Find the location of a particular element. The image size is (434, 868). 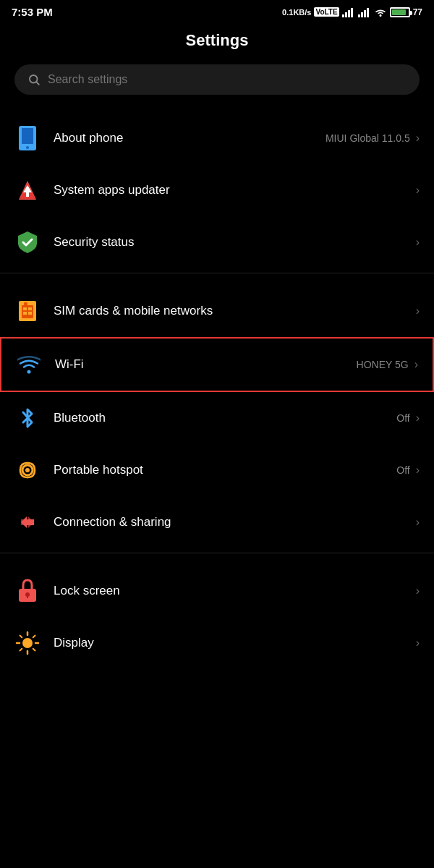

page-title: Settings is located at coordinates (217, 43).